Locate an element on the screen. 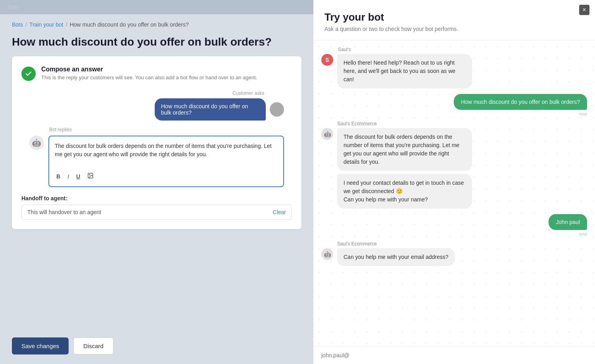  bot-avatar: 🤖 is located at coordinates (36, 143).